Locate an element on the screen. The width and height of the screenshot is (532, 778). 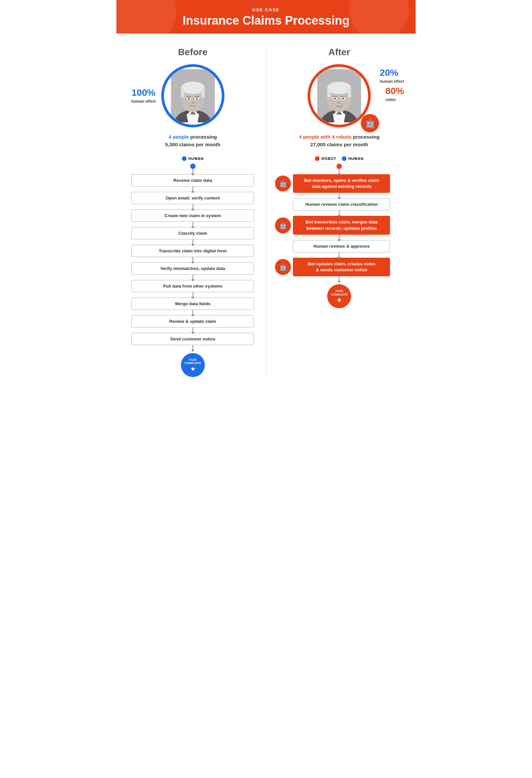
before-legend: HUMAN is located at coordinates (193, 159).